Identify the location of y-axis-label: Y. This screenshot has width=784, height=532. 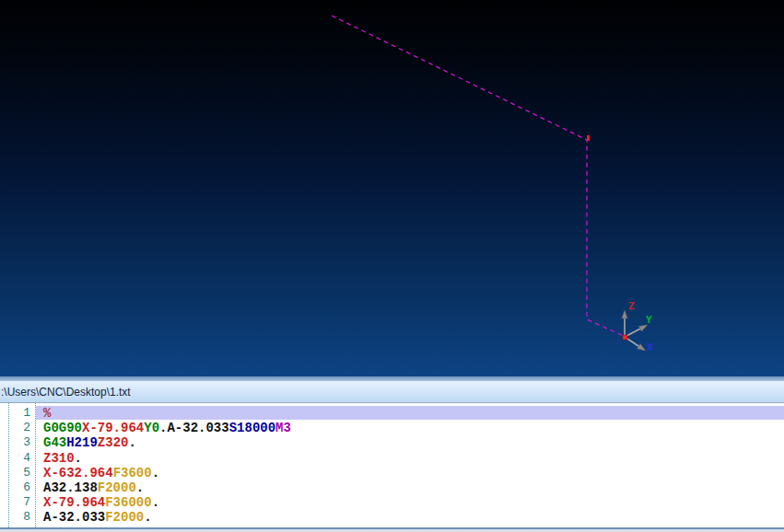
(649, 320).